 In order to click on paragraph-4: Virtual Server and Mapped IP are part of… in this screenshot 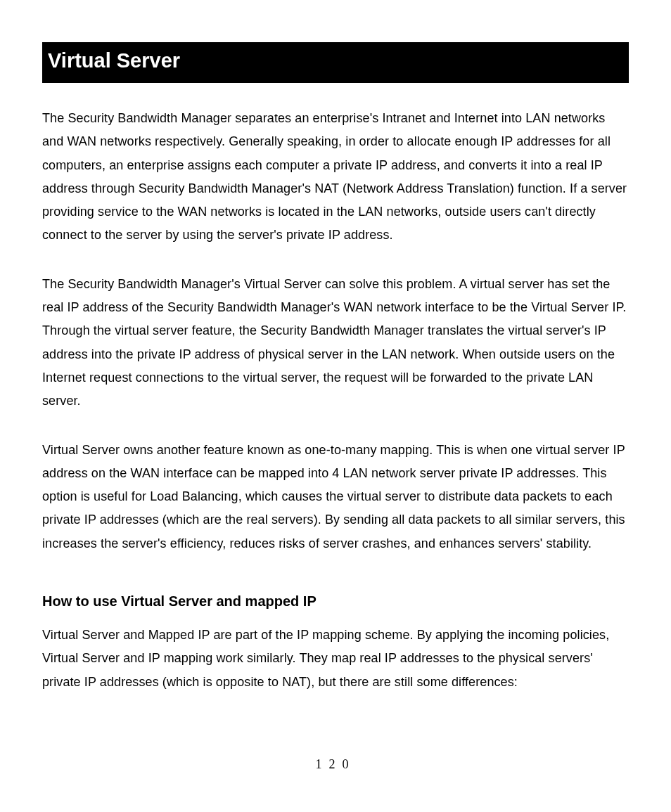, I will do `click(336, 659)`.